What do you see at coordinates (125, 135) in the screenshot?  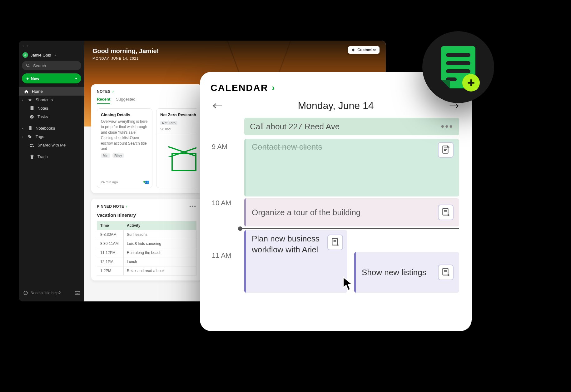 I see `note-body: Overview Everything is here to prep for …` at bounding box center [125, 135].